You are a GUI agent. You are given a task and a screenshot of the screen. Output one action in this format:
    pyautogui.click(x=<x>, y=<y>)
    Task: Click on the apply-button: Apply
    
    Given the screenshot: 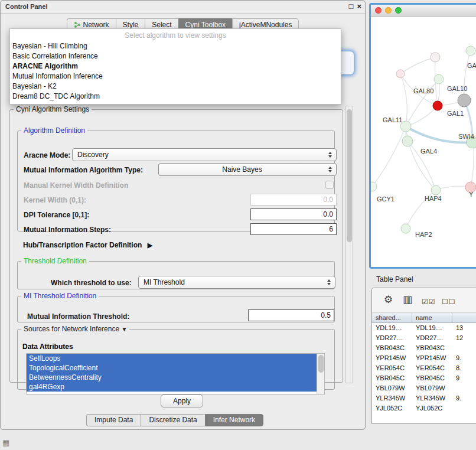 What is the action you would take?
    pyautogui.click(x=182, y=401)
    